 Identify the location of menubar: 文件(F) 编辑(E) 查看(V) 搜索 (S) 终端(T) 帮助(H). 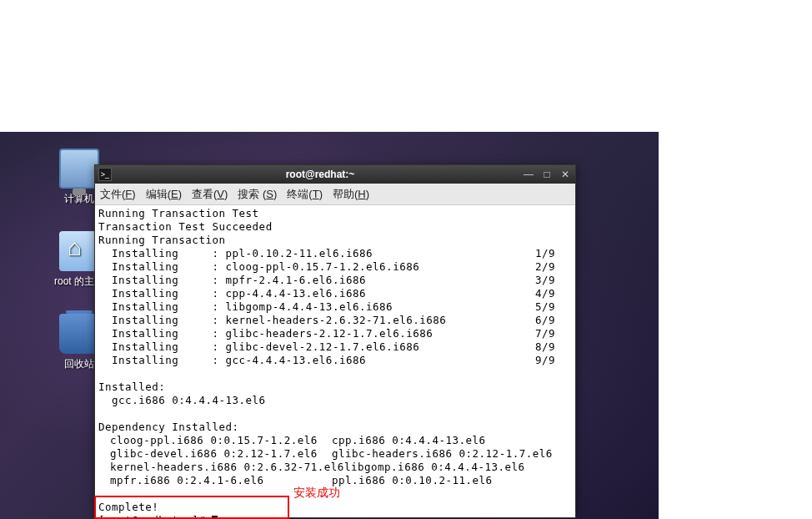
(335, 194).